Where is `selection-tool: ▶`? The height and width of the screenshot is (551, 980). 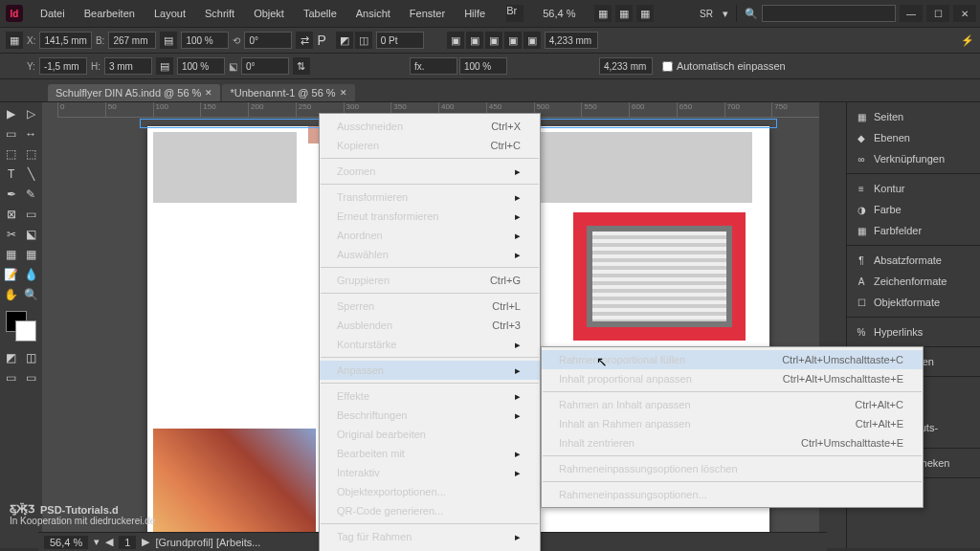 selection-tool: ▶ is located at coordinates (11, 114).